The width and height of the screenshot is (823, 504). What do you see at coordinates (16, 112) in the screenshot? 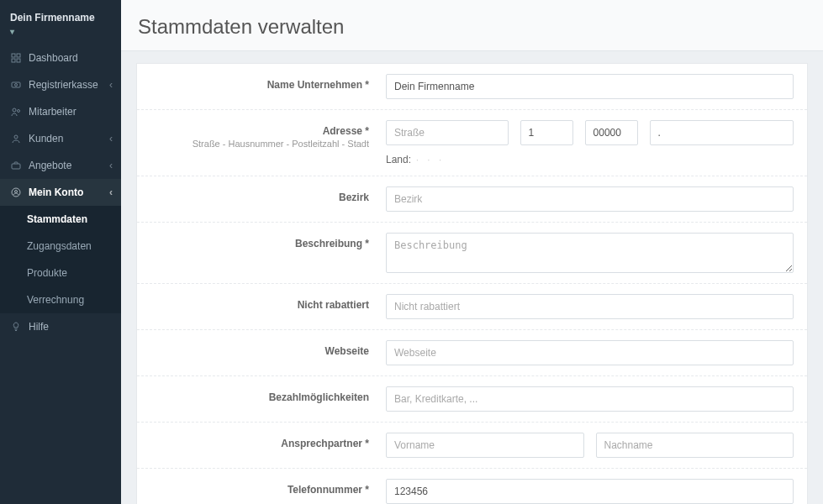
I see `people-icon` at bounding box center [16, 112].